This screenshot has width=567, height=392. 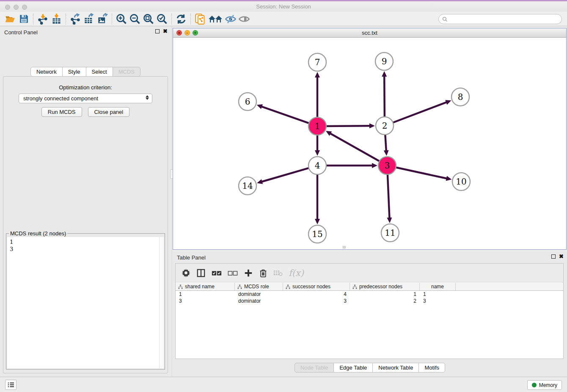 I want to click on hide-selected-button, so click(x=231, y=19).